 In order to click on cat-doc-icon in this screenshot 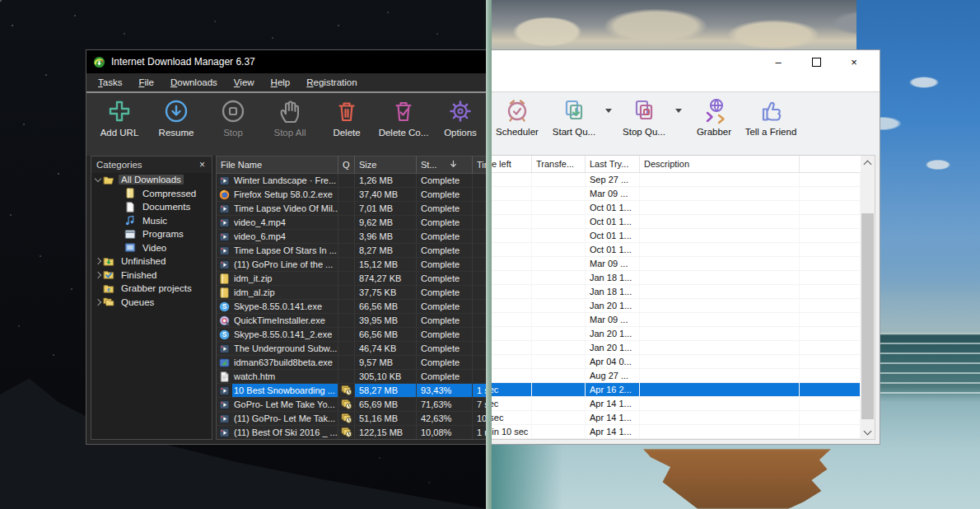, I will do `click(130, 208)`.